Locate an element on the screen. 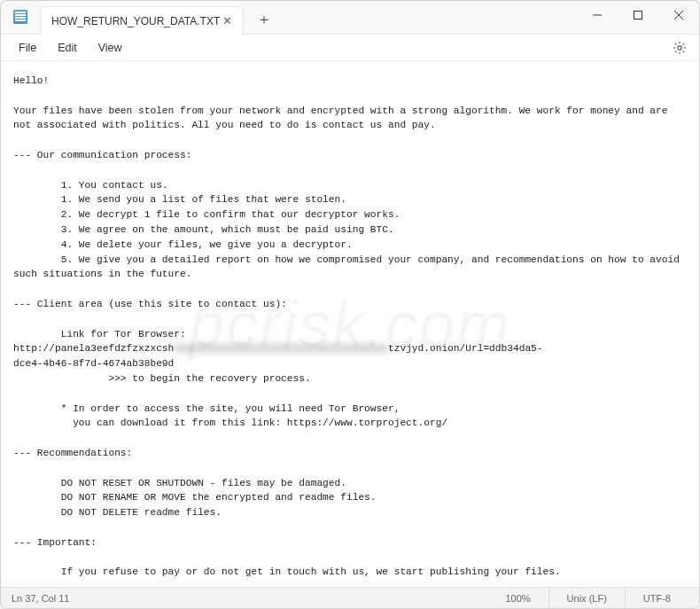 The image size is (700, 609). text-line: >>> to begin the recovery process. is located at coordinates (209, 379).